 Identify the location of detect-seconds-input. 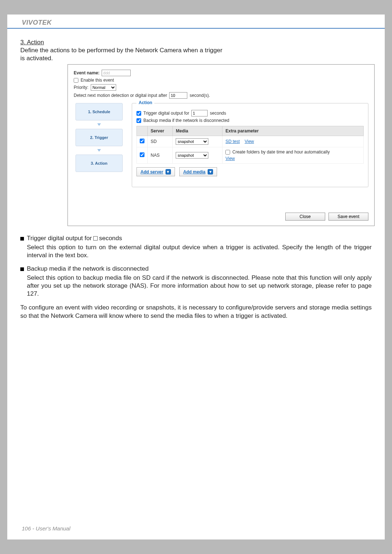
(178, 95).